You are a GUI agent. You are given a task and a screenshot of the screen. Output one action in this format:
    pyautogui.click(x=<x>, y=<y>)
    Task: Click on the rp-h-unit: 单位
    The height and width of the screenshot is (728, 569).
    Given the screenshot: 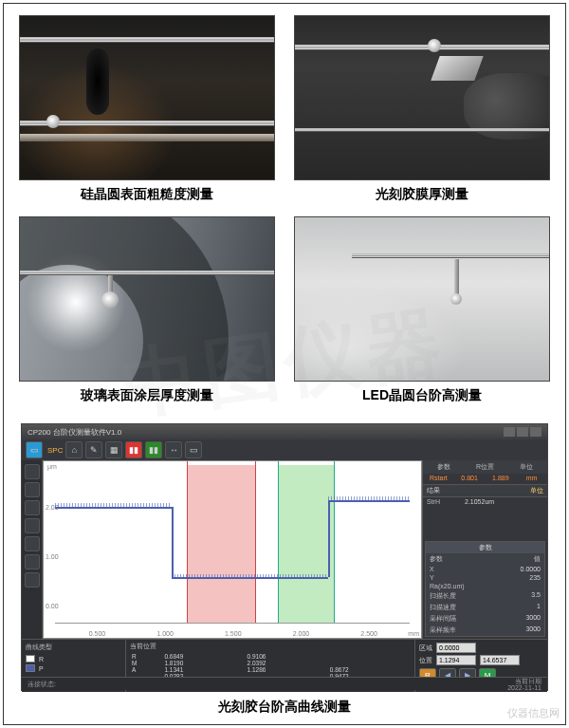 What is the action you would take?
    pyautogui.click(x=526, y=467)
    